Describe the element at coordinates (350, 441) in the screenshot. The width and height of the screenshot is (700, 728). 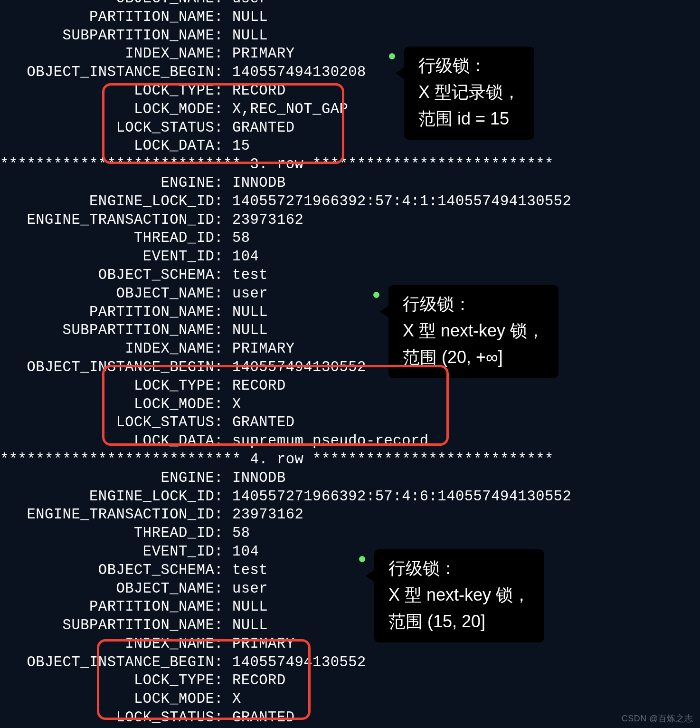
I see `output-row: LOCK_DATA: supremum pseudo-record` at that location.